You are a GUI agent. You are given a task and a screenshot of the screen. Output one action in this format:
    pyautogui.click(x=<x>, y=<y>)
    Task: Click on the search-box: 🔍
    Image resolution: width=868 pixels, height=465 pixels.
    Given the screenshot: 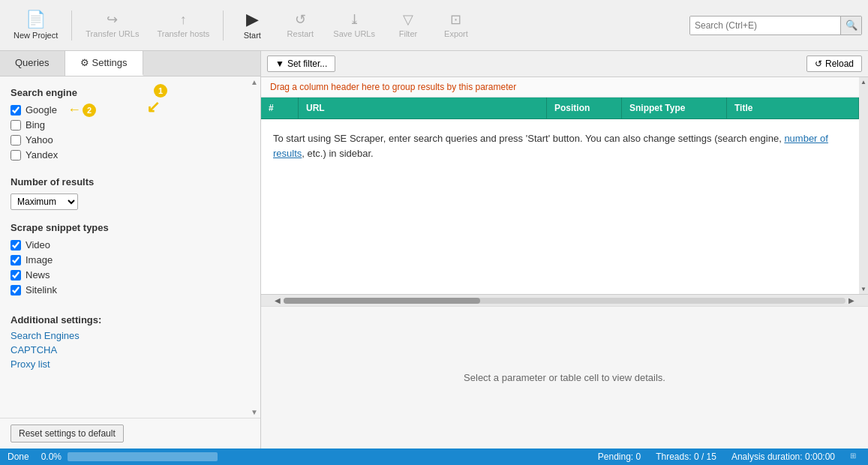 What is the action you would take?
    pyautogui.click(x=776, y=26)
    